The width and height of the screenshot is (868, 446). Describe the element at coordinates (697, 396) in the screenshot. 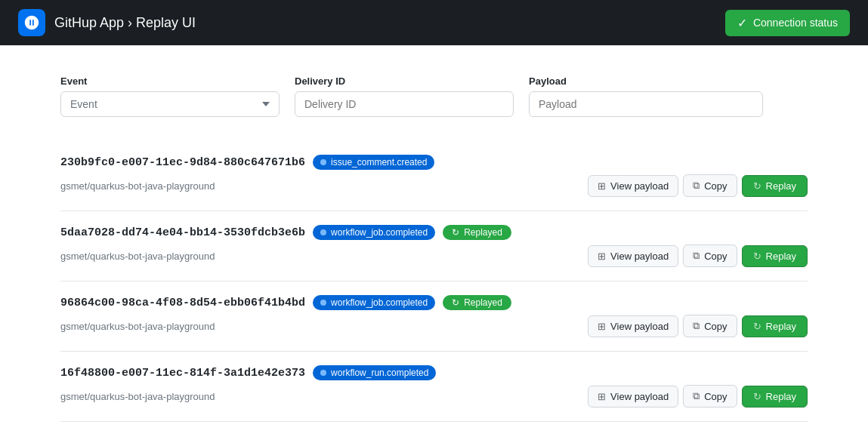

I see `copy-icon-3: ⧉` at that location.